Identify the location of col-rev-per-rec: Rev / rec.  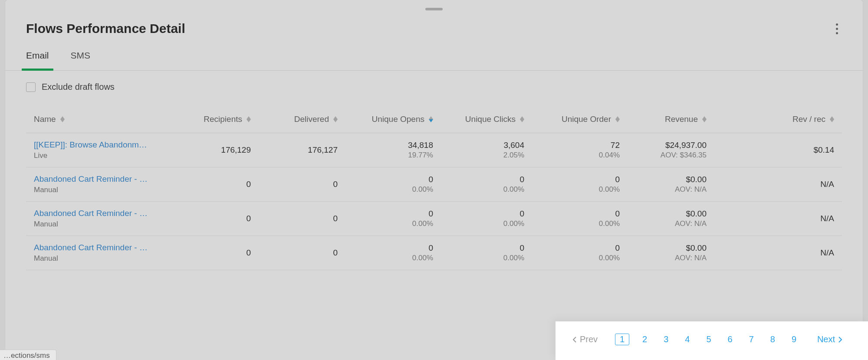
(770, 119).